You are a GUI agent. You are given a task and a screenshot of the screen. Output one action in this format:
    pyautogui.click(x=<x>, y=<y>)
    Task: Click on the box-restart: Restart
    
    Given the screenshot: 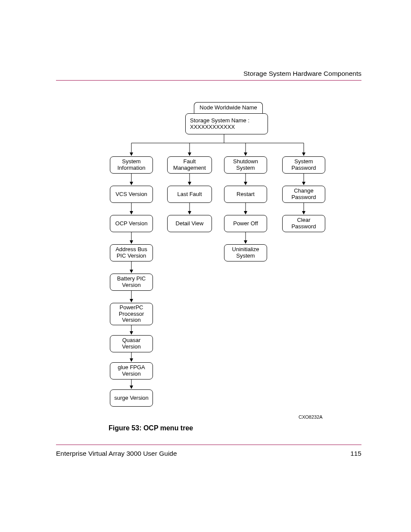 What is the action you would take?
    pyautogui.click(x=246, y=194)
    